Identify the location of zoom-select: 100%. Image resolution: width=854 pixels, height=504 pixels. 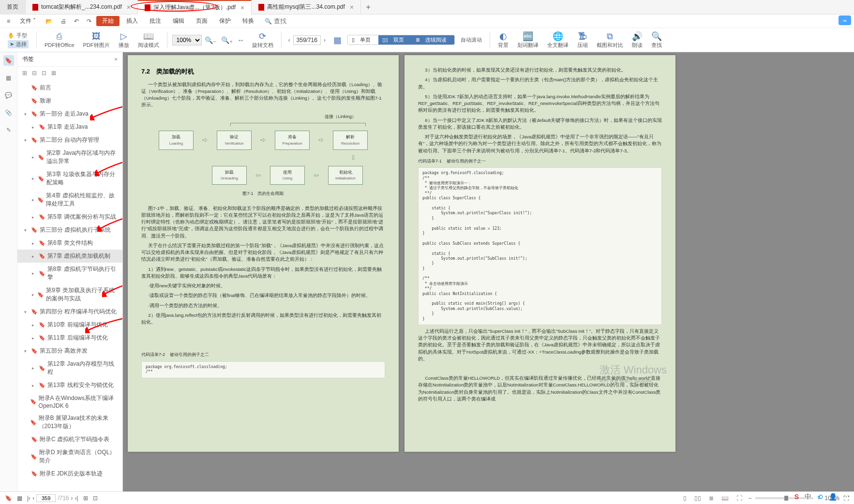
(187, 40).